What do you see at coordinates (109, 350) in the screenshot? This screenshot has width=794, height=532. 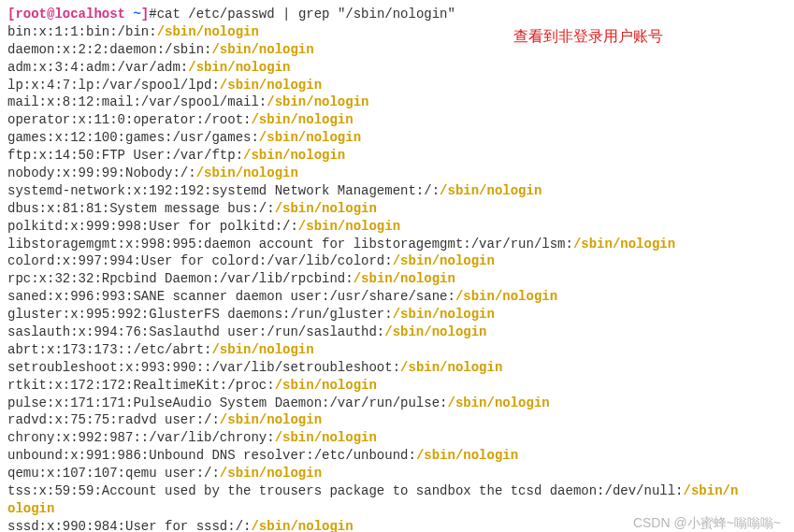 I see `line-prefix: abrt:x:173:173::/etc/abrt:` at bounding box center [109, 350].